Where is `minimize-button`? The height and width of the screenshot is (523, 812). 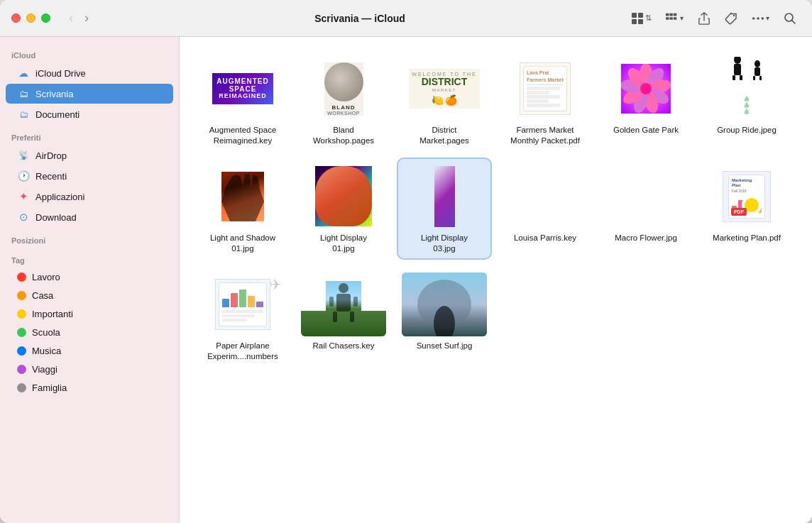 minimize-button is located at coordinates (31, 18).